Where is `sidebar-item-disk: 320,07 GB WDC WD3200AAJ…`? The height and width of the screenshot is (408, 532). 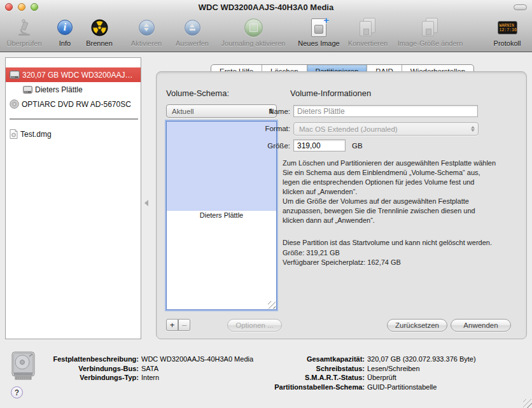
sidebar-item-disk: 320,07 GB WDC WD3200AAJ… is located at coordinates (73, 75).